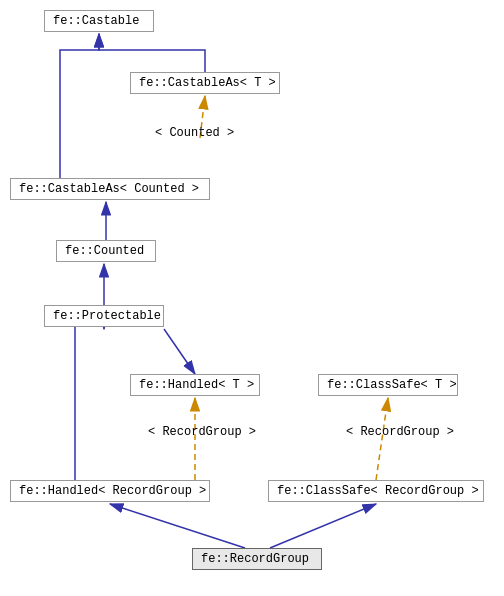 Image resolution: width=504 pixels, height=596 pixels. I want to click on recordgroup-template-label-2: < RecordGroup >, so click(400, 432).